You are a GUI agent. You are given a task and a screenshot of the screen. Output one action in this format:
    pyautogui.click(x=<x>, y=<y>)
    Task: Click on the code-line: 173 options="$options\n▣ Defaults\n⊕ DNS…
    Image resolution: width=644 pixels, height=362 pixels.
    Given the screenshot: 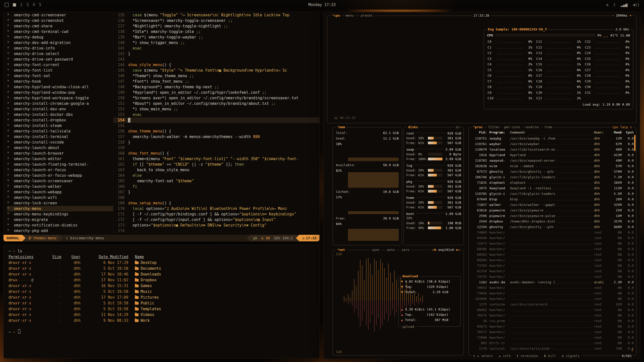 What is the action you would take?
    pyautogui.click(x=216, y=225)
    